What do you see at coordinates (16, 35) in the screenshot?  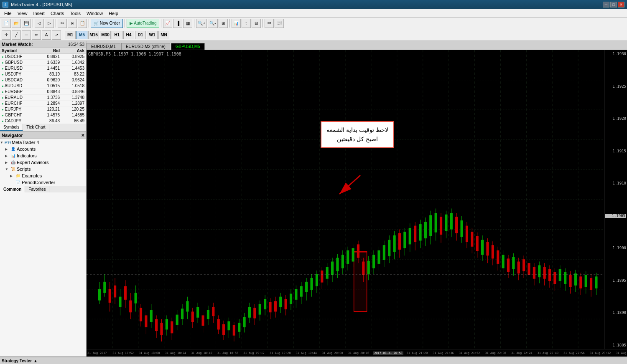 I see `line-tool-button: ╱` at bounding box center [16, 35].